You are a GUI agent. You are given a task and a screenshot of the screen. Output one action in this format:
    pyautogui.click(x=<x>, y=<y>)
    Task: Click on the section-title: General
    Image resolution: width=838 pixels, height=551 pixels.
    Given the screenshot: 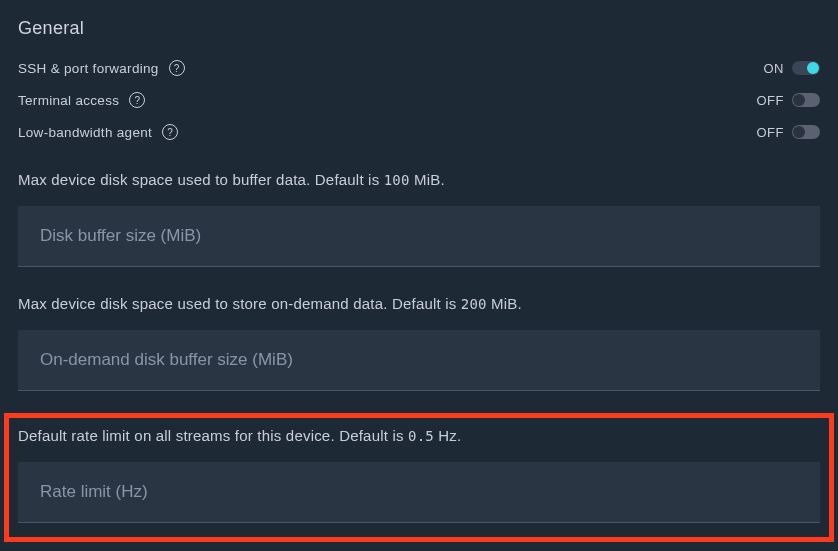 What is the action you would take?
    pyautogui.click(x=419, y=28)
    